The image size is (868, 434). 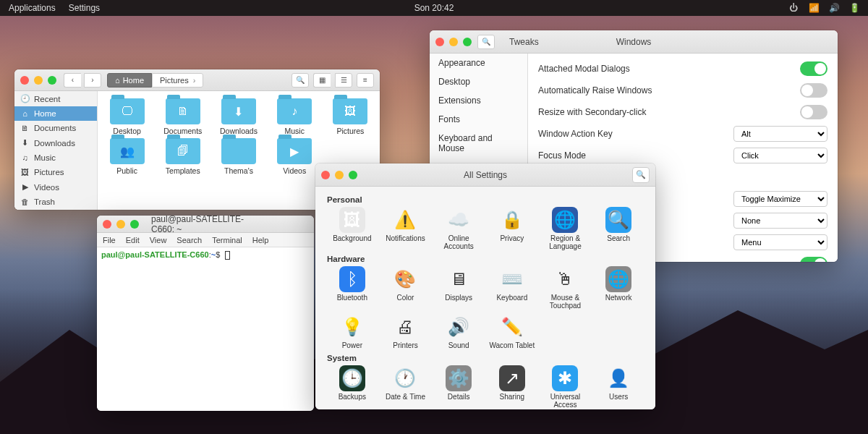 I want to click on settings-search, so click(x=641, y=175).